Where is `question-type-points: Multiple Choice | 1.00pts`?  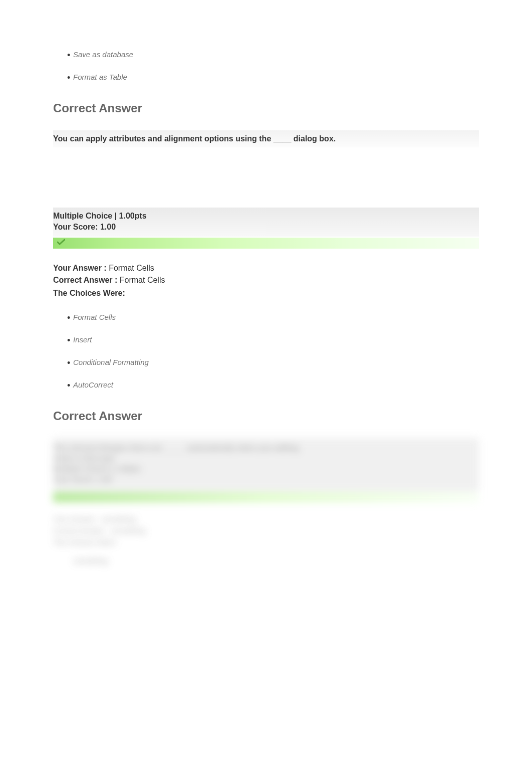
question-type-points: Multiple Choice | 1.00pts is located at coordinates (266, 216).